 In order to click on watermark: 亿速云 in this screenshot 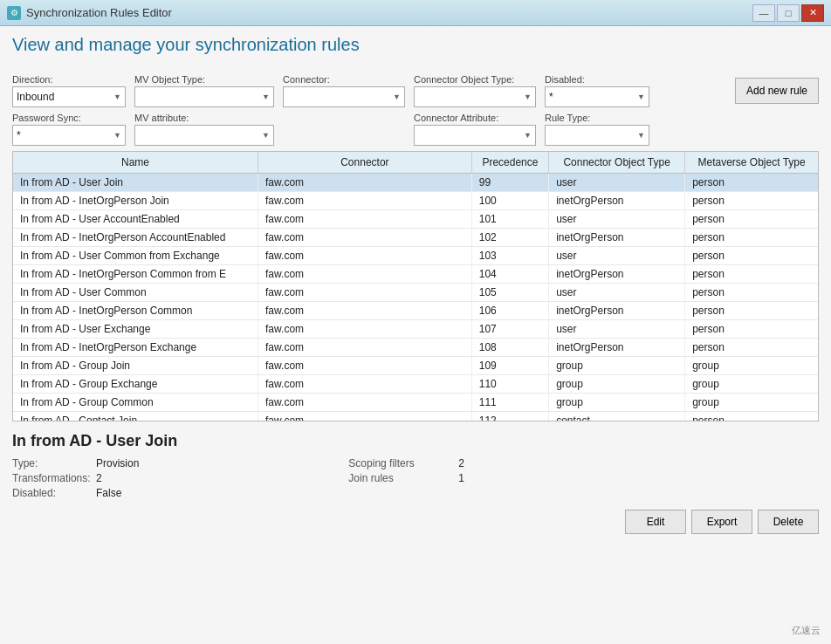, I will do `click(807, 630)`.